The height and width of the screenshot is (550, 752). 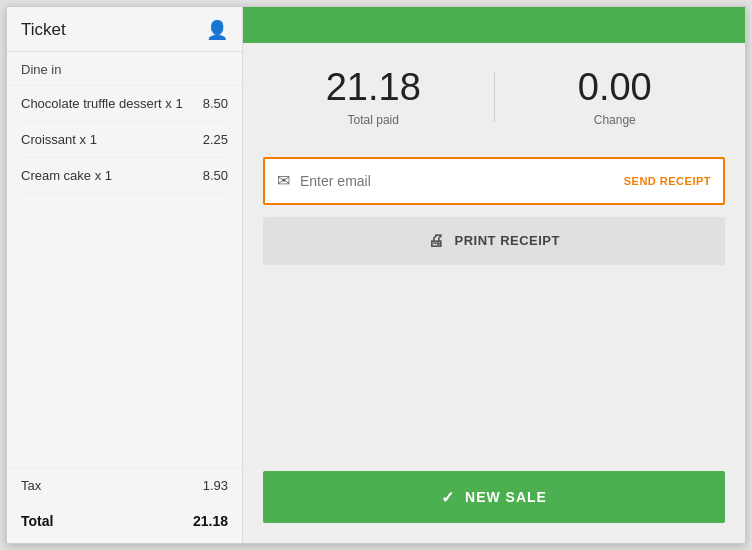 I want to click on total-row: Total 21.18, so click(x=124, y=523).